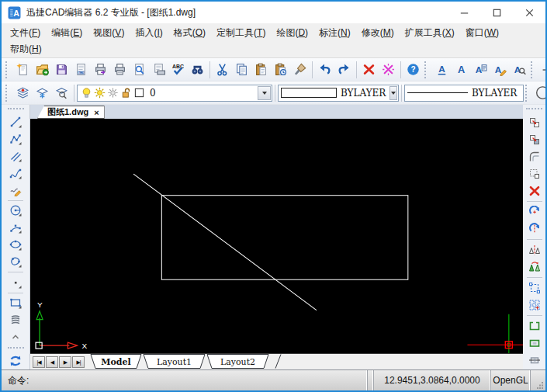 The image size is (547, 392). Describe the element at coordinates (534, 288) in the screenshot. I see `stretch-button` at that location.